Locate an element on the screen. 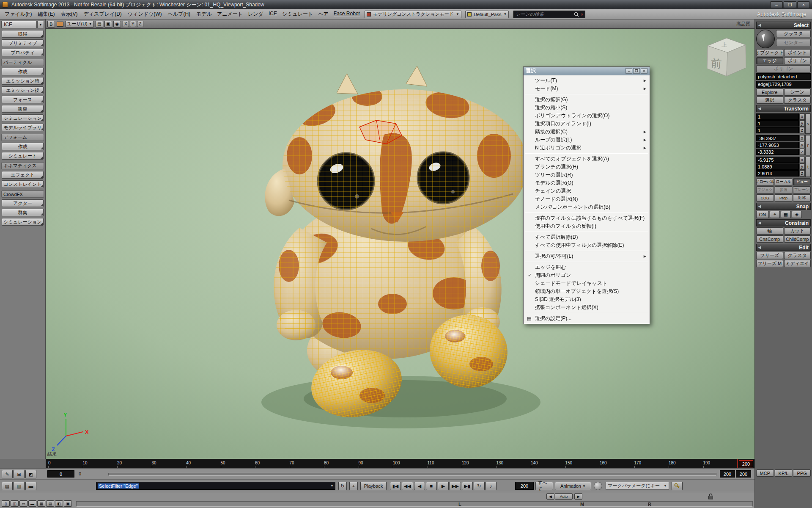 Image resolution: width=812 pixels, height=508 pixels. mcp-tab-0: MCP is located at coordinates (765, 473).